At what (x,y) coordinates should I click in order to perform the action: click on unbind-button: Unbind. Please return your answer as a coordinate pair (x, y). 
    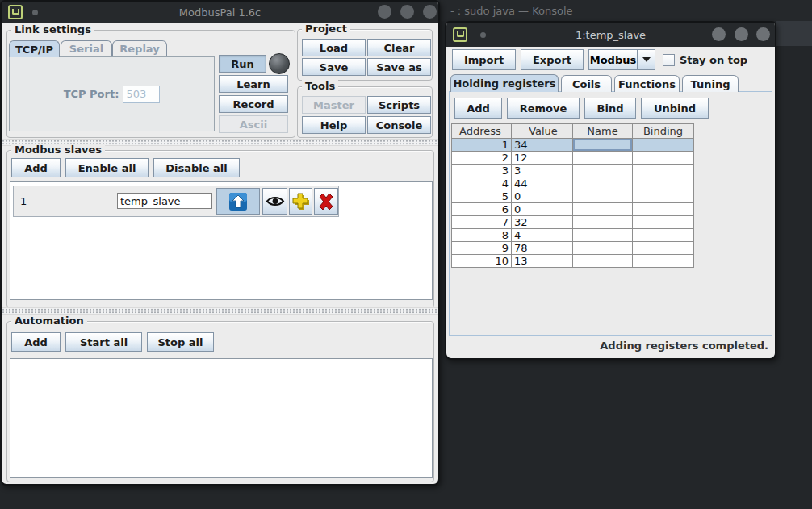
    Looking at the image, I should click on (675, 108).